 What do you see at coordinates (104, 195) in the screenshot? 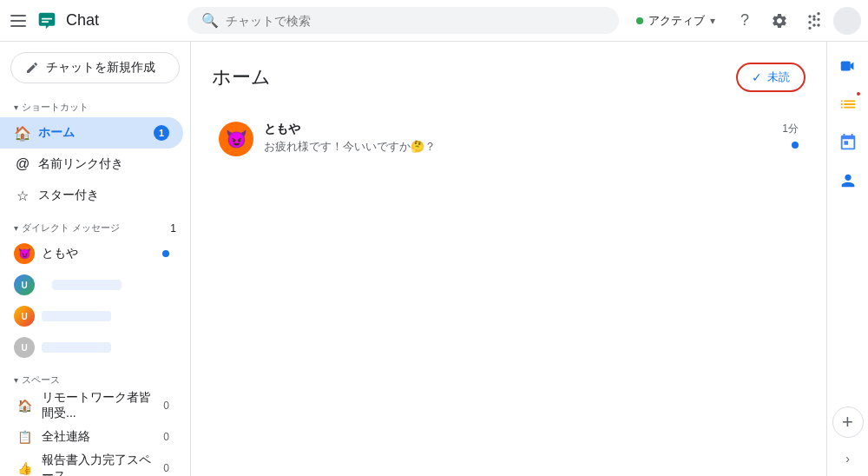
I see `starred-label: スター付き` at bounding box center [104, 195].